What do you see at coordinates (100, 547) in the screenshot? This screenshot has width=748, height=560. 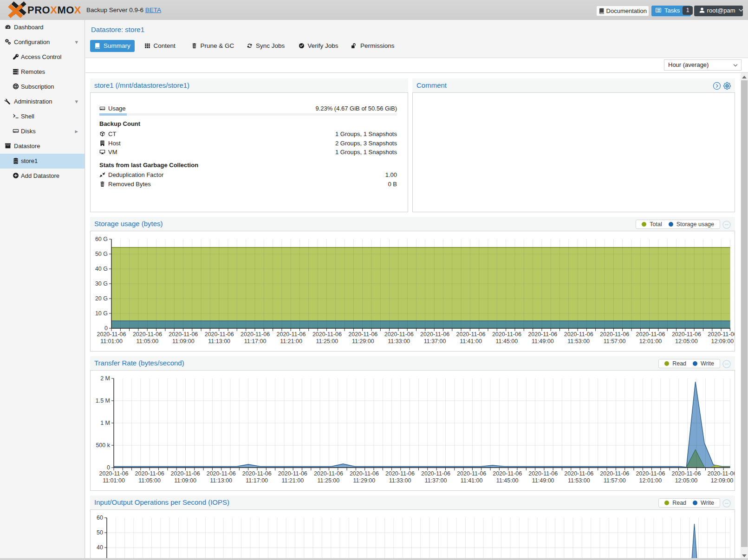 I see `svg-text: 40` at bounding box center [100, 547].